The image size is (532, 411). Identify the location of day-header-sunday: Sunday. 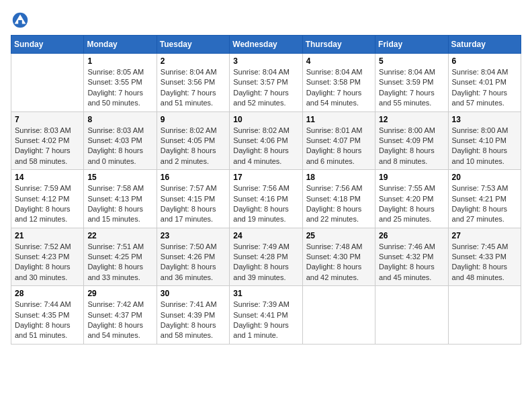
(48, 44).